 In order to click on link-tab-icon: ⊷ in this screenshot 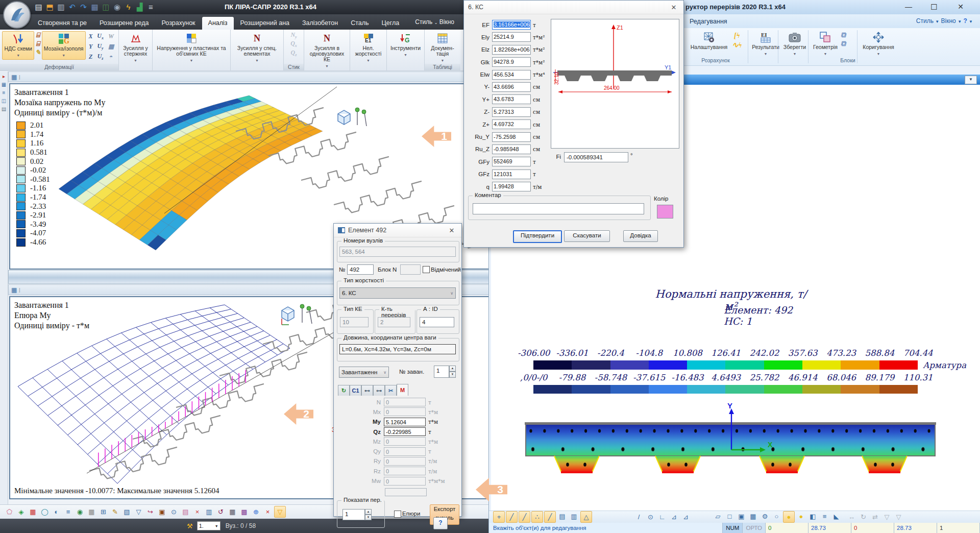, I will do `click(368, 390)`.